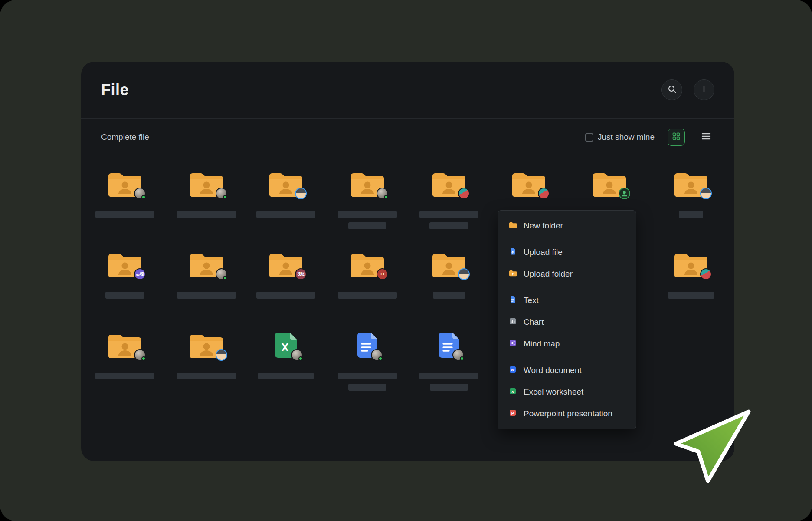  What do you see at coordinates (553, 392) in the screenshot?
I see `menu-item-label: Excel worksheet` at bounding box center [553, 392].